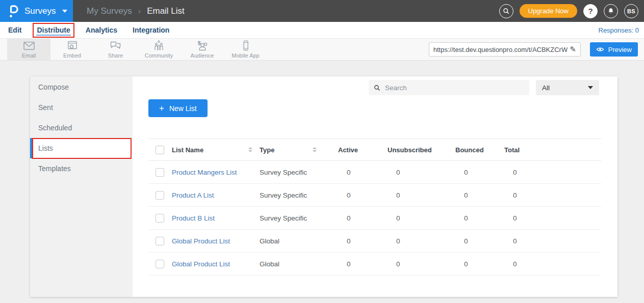  I want to click on avatar: BS, so click(631, 11).